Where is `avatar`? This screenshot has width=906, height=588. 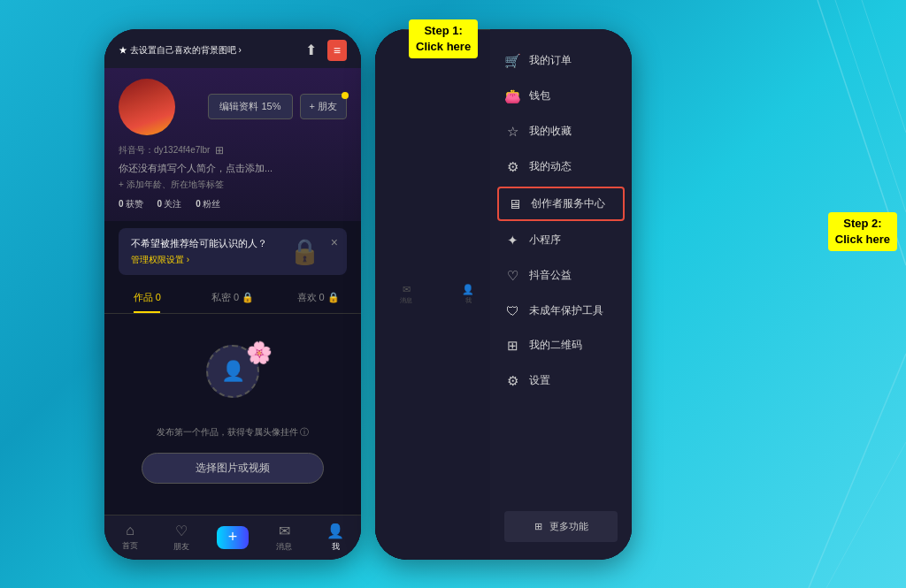 avatar is located at coordinates (147, 107).